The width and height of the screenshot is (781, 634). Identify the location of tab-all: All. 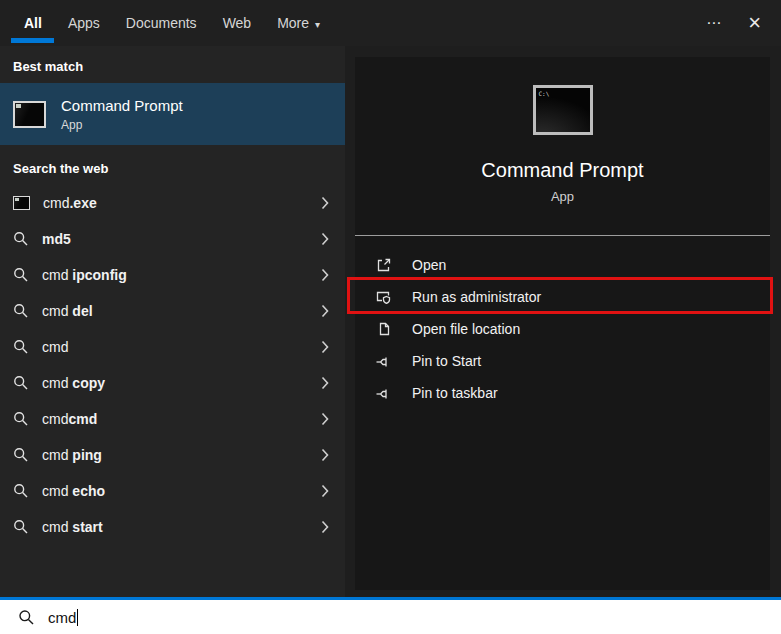
(33, 23).